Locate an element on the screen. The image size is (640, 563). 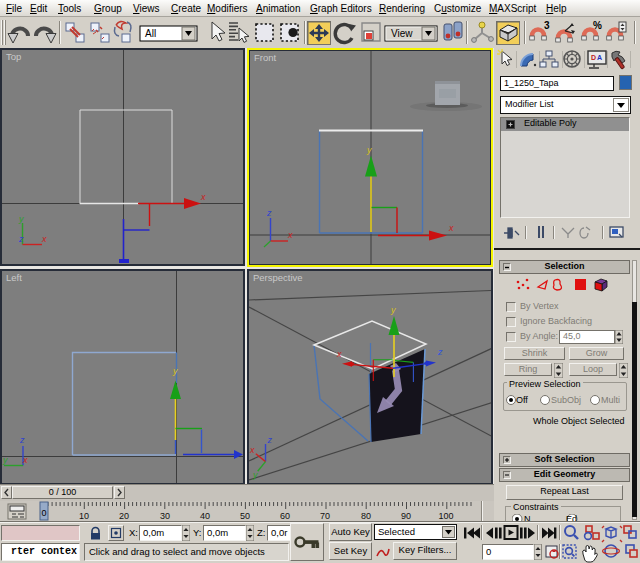
svg-text: 100 is located at coordinates (446, 516).